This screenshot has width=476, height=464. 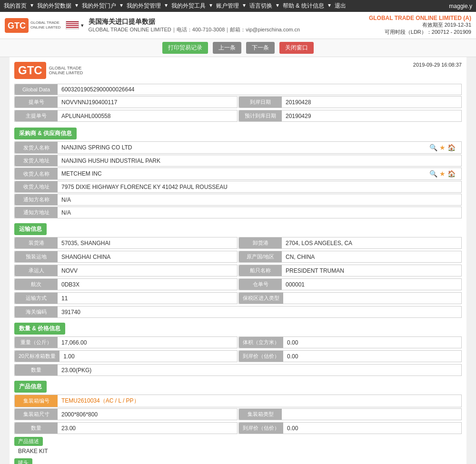 I want to click on container-size-value: 2000*806*800, so click(x=148, y=414).